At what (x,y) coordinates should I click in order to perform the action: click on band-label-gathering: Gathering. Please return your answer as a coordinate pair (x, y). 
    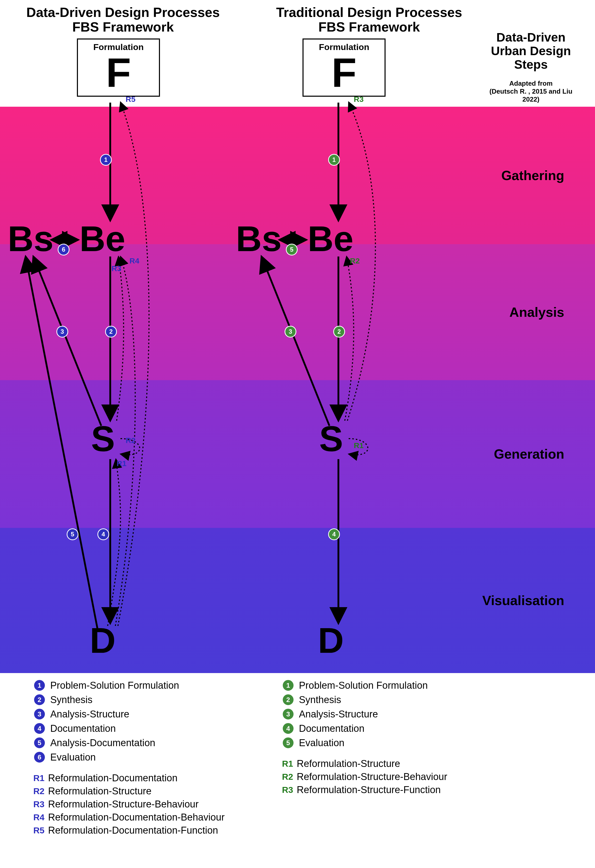
    Looking at the image, I should click on (533, 176).